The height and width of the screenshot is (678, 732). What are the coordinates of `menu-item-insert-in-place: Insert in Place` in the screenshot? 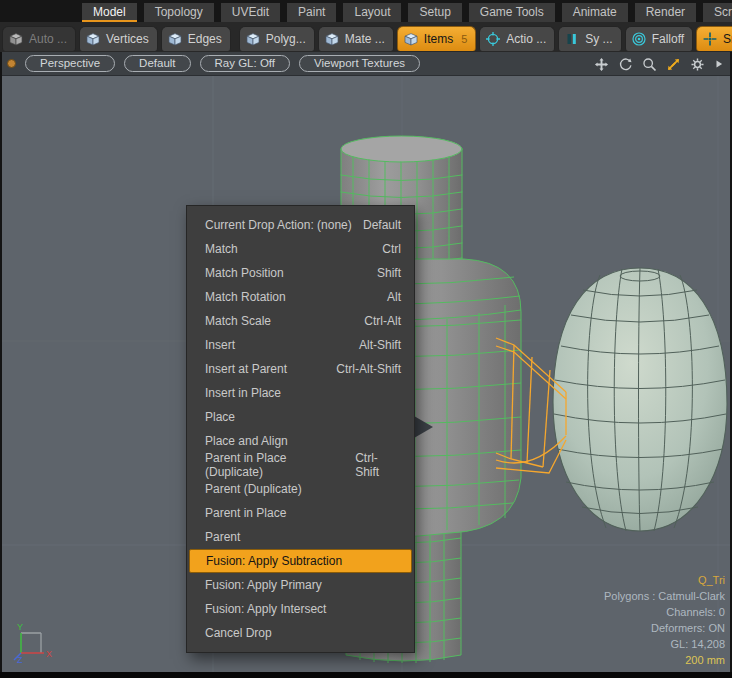 It's located at (300, 393).